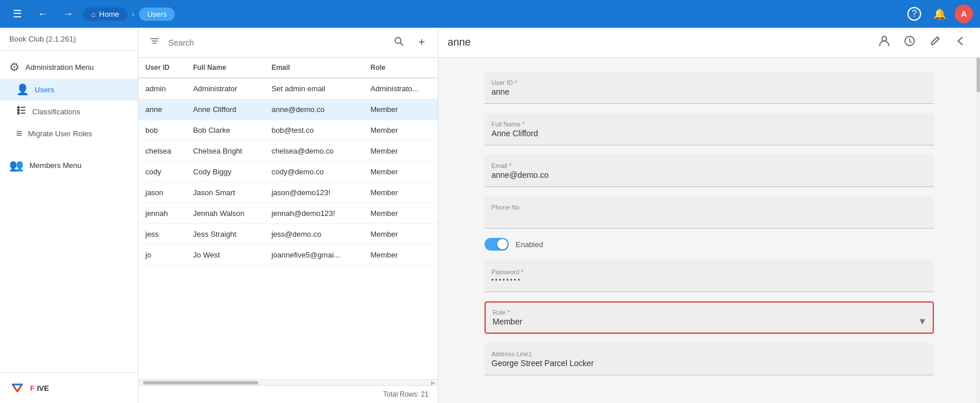 The height and width of the screenshot is (403, 980). Describe the element at coordinates (314, 68) in the screenshot. I see `col-header-email: Email` at that location.